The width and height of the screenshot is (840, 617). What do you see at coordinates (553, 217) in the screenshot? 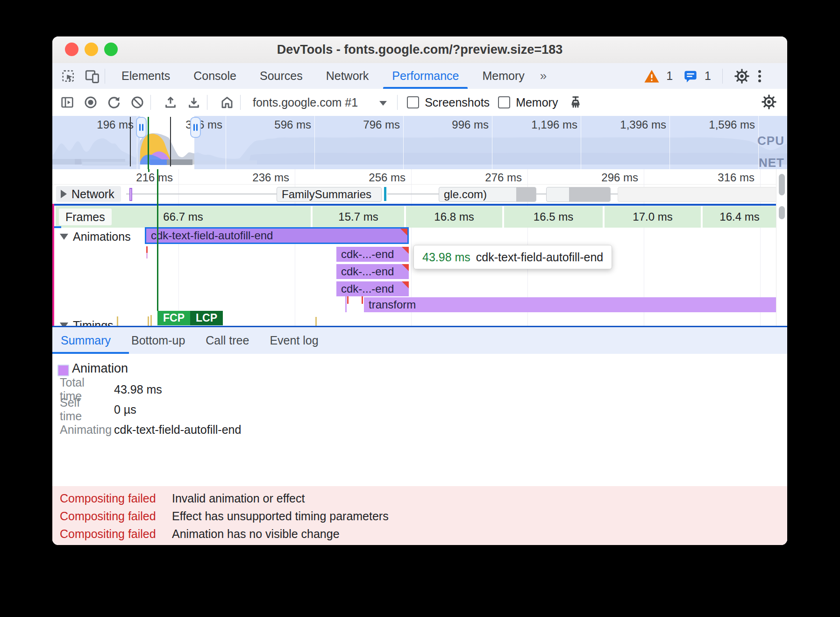
I see `frame-duration: 16.5 ms` at bounding box center [553, 217].